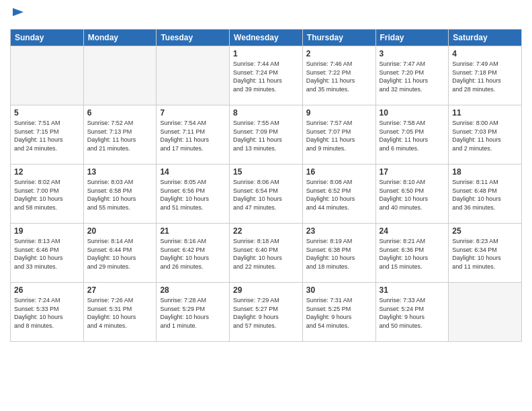 The width and height of the screenshot is (532, 411). Describe the element at coordinates (485, 54) in the screenshot. I see `day-number: 4` at that location.